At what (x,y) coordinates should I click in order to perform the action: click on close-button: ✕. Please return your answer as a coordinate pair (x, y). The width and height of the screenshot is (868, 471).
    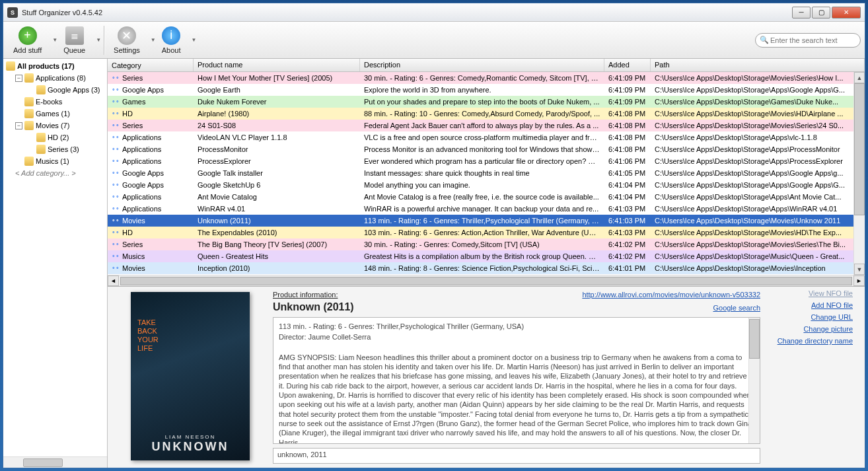
    Looking at the image, I should click on (846, 13).